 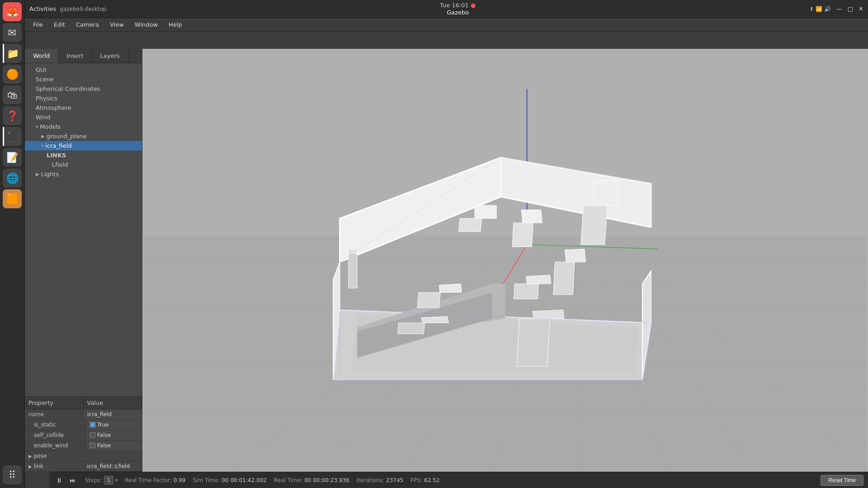 What do you see at coordinates (59, 480) in the screenshot?
I see `pause-btn: ⏸` at bounding box center [59, 480].